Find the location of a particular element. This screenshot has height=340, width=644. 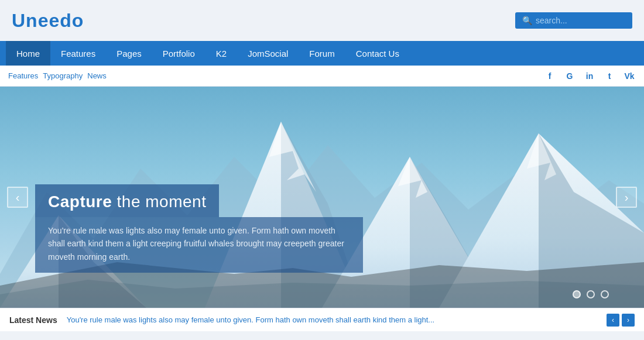

breadcrumb-typography: Typography is located at coordinates (63, 76).